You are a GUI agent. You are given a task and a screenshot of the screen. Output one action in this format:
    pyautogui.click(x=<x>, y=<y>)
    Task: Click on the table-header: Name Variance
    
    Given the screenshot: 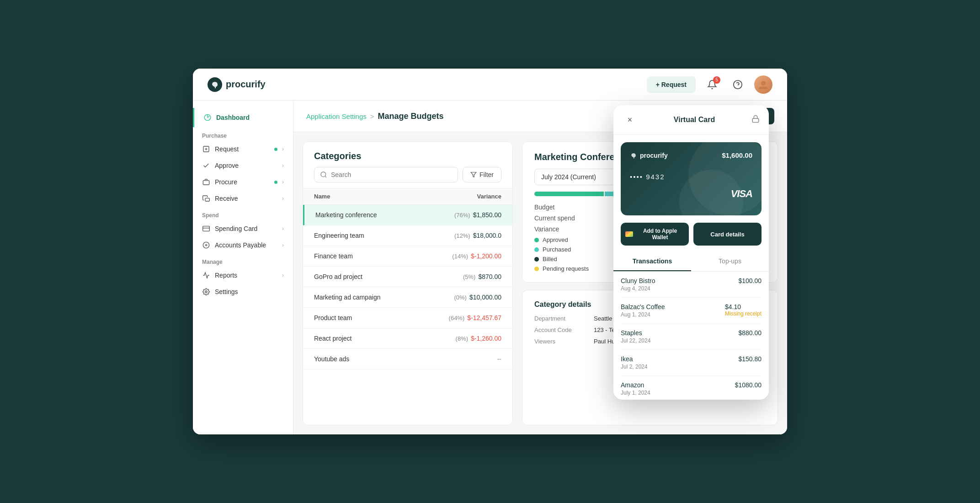 What is the action you would take?
    pyautogui.click(x=408, y=197)
    